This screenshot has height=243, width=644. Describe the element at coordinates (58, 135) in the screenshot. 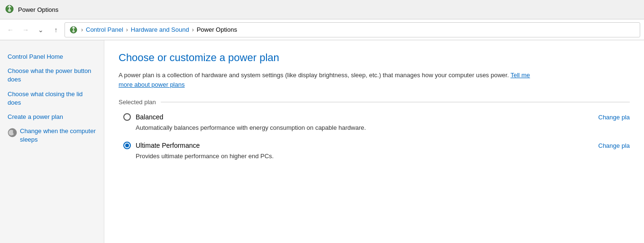

I see `sidebar-item-sleep-label: Change when the computer sleeps` at that location.